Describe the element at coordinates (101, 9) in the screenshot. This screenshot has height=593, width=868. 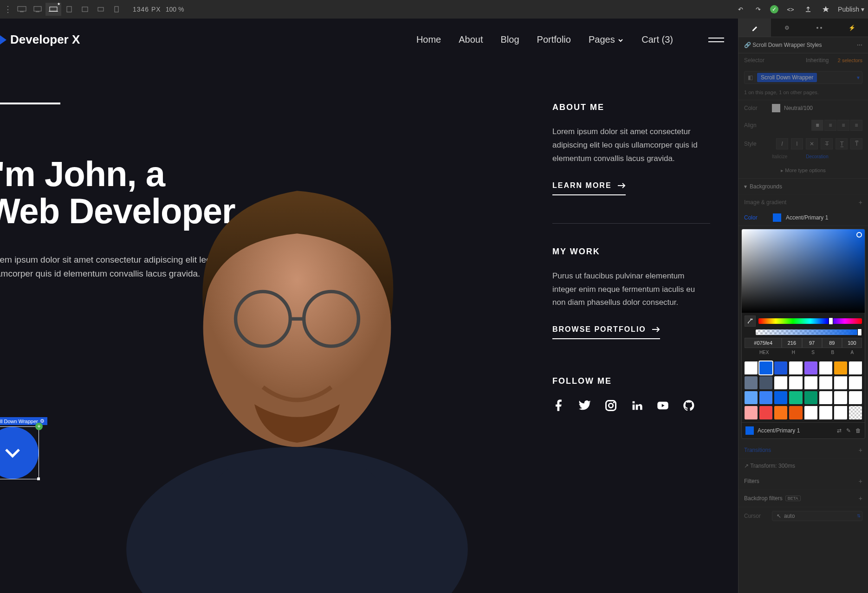
I see `breakpoint-mobile-landscape-icon` at that location.